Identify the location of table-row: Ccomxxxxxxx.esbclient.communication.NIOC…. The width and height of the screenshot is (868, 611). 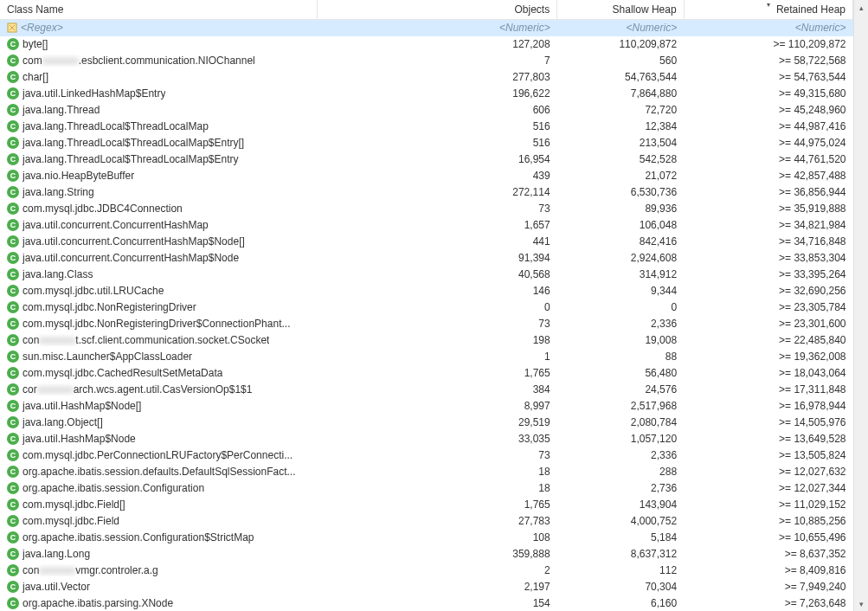
(427, 61).